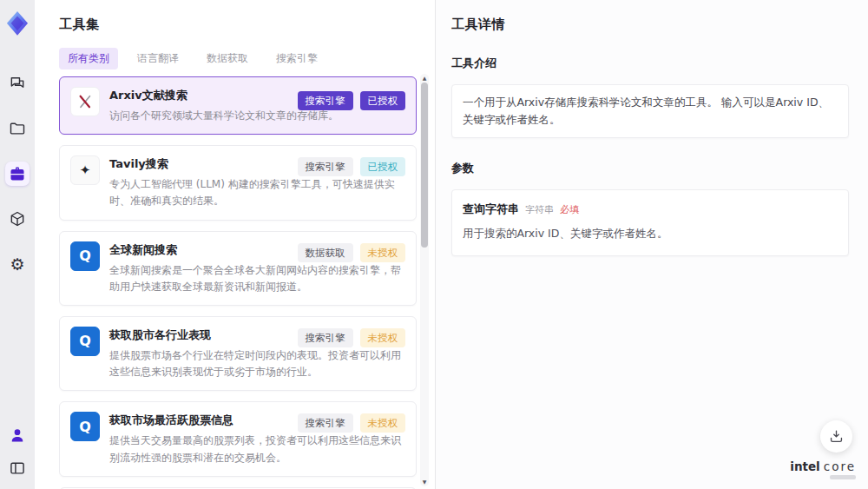 The image size is (868, 489). What do you see at coordinates (650, 222) in the screenshot?
I see `param-box: 查询字符串 字符串 必填 用于搜索的Arxiv ID、关键字或作者姓名。` at bounding box center [650, 222].